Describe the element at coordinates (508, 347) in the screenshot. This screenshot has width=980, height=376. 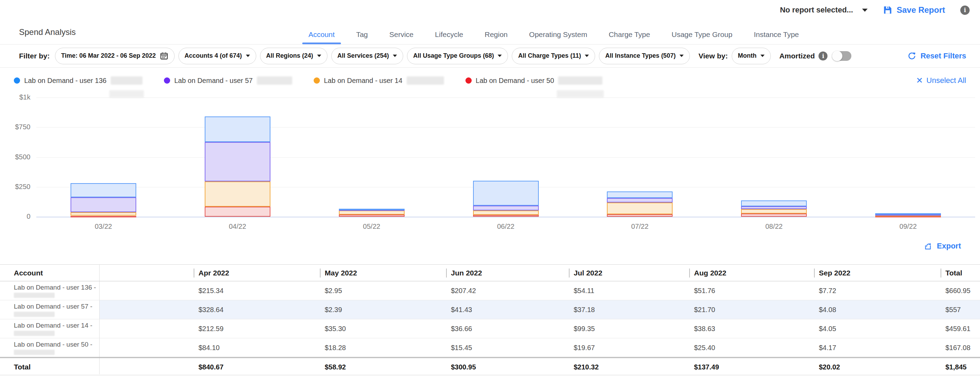
I see `value-cell: $15.45` at that location.